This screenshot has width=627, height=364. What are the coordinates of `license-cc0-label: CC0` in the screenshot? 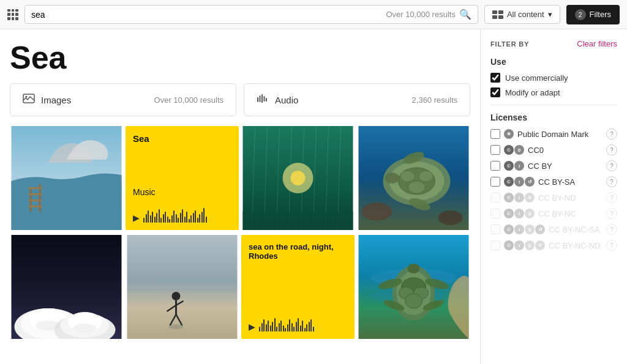 It's located at (565, 150).